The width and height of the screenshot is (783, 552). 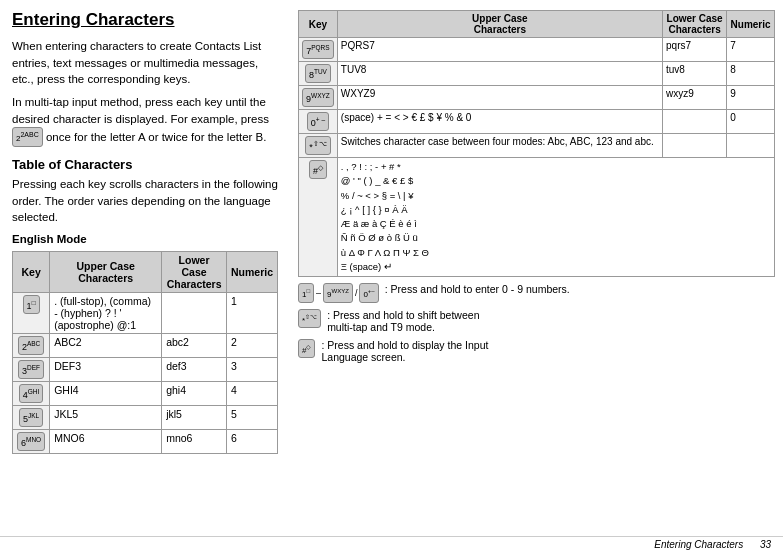 What do you see at coordinates (194, 370) in the screenshot?
I see `lower-cell: def3` at bounding box center [194, 370].